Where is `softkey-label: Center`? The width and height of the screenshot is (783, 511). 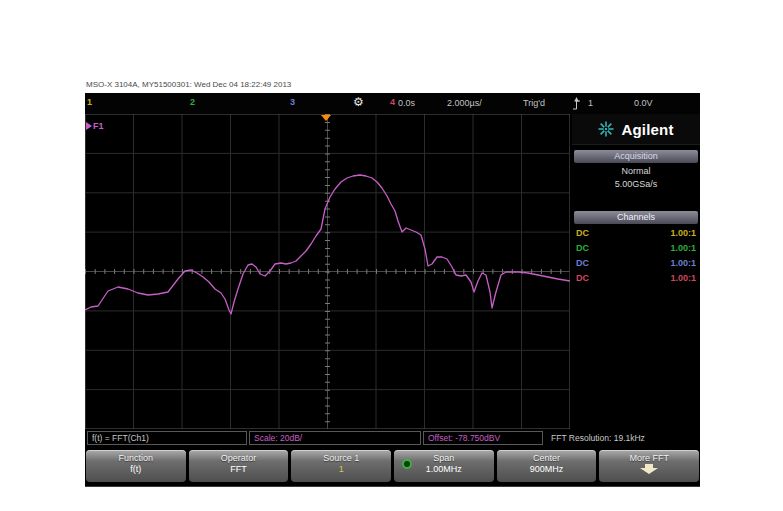 softkey-label: Center is located at coordinates (547, 458).